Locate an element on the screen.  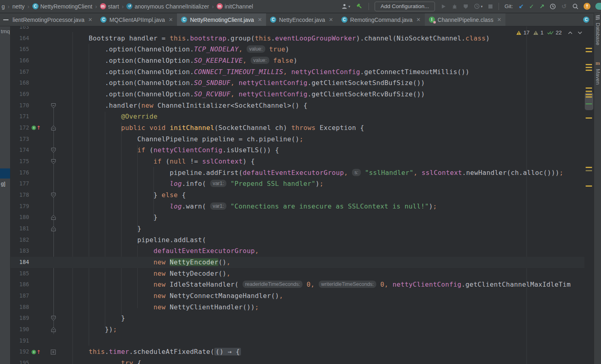
code-line-165: 165 .option(ChannelOption.TCP_NODELAY, v… is located at coordinates (297, 49).